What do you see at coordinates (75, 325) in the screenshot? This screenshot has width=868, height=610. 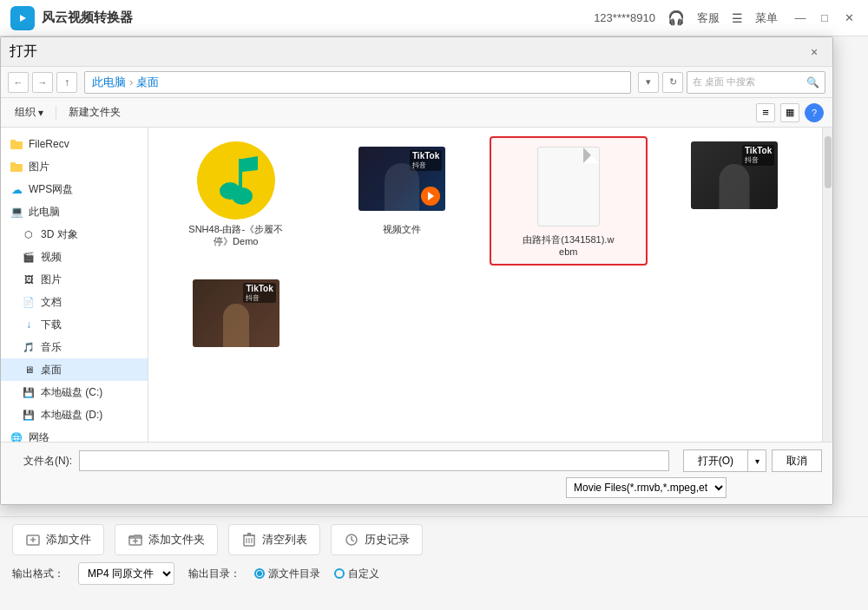 I see `sidebar-item-downloads: ↓ 下载` at bounding box center [75, 325].